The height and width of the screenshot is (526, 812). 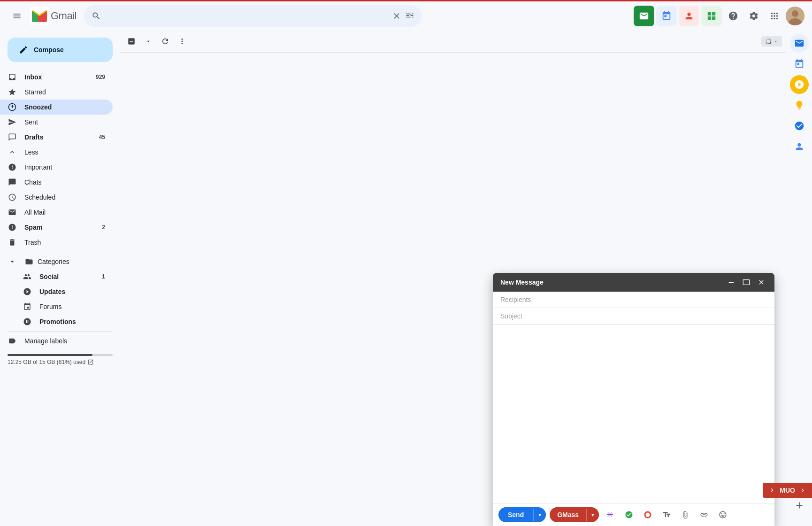 I want to click on sidebar-item-snoozed: Snoozed, so click(x=56, y=107).